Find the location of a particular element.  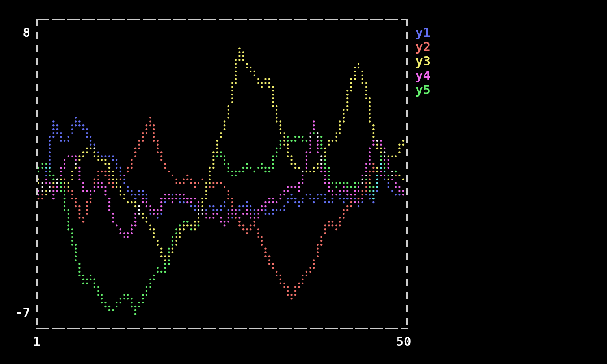

x-axis-min-label: 1 is located at coordinates (37, 341).